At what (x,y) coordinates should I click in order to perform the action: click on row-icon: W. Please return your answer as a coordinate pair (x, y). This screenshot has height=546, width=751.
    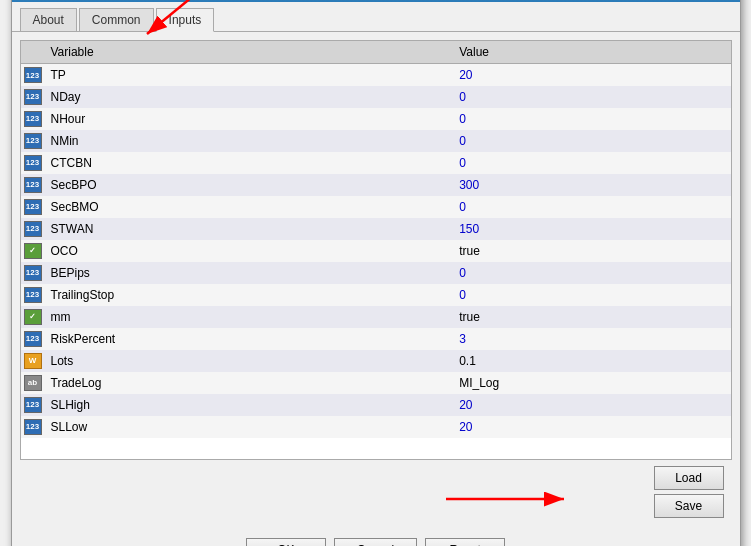
    Looking at the image, I should click on (33, 361).